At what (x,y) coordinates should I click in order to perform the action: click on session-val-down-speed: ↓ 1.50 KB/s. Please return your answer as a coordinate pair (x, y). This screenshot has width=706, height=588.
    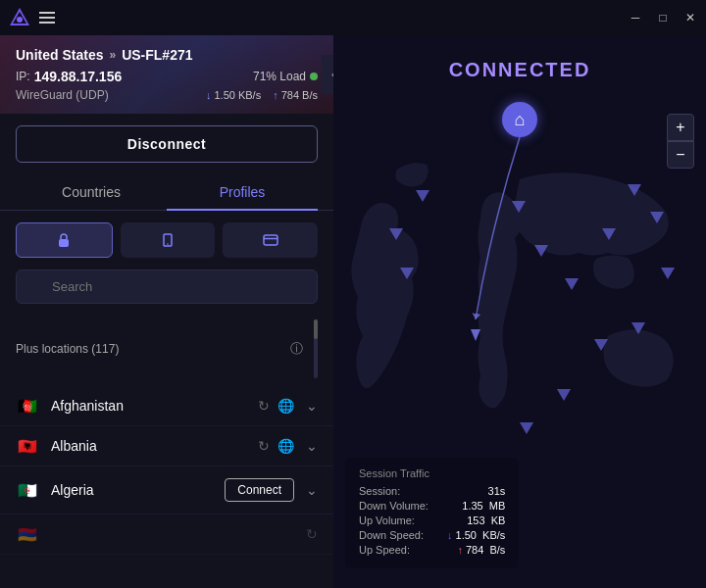
    Looking at the image, I should click on (477, 535).